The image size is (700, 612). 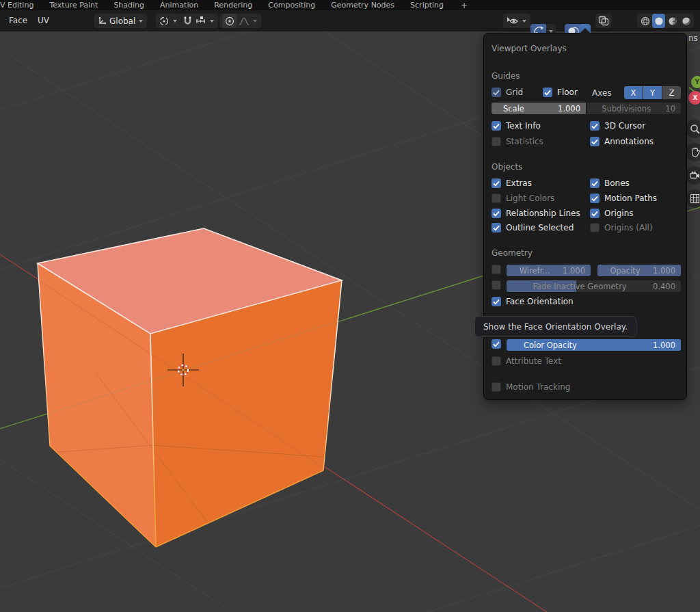 What do you see at coordinates (496, 285) in the screenshot?
I see `fade-inactive-checkbox` at bounding box center [496, 285].